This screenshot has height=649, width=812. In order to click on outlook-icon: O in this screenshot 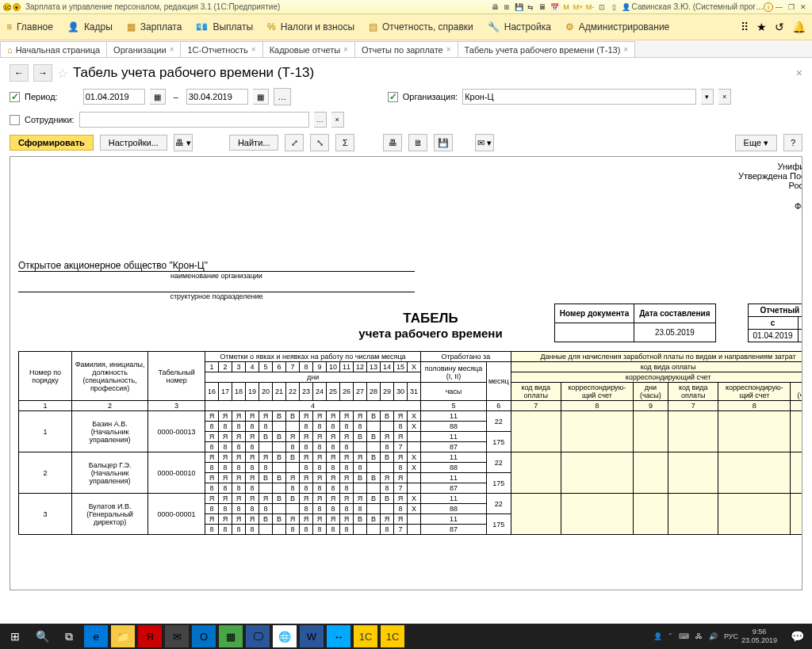, I will do `click(204, 636)`.